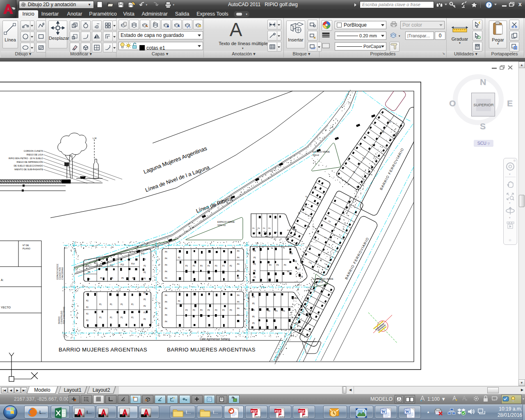 The width and height of the screenshot is (525, 420). Describe the element at coordinates (310, 262) in the screenshot. I see `svg-text: P26` at that location.